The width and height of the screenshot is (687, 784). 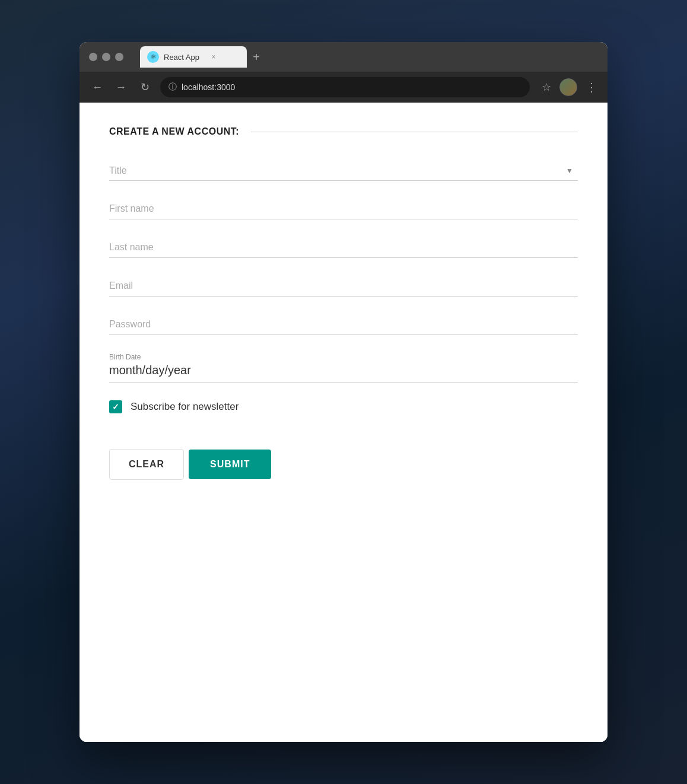 What do you see at coordinates (193, 57) in the screenshot?
I see `browser-tab: ⚛ React App ×` at bounding box center [193, 57].